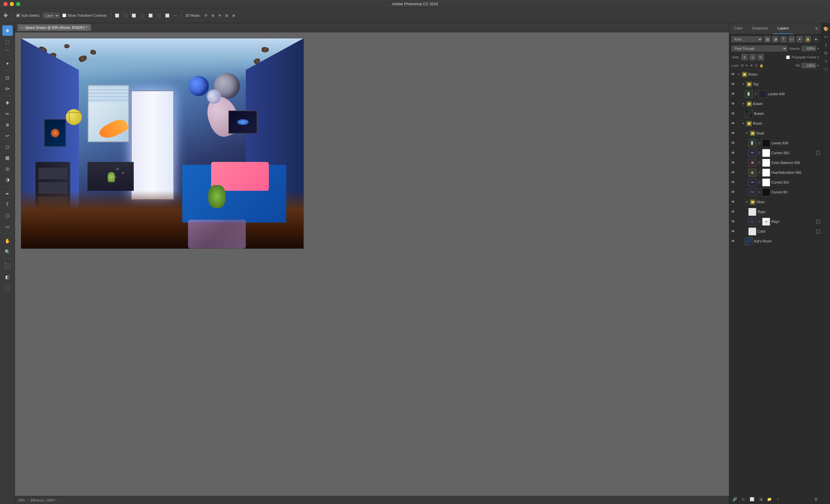 Image resolution: width=830 pixels, height=504 pixels. What do you see at coordinates (775, 222) in the screenshot?
I see `layer-rays-image: 👁 ⬚ ⛓ ✶ Rays ⬚` at bounding box center [775, 222].